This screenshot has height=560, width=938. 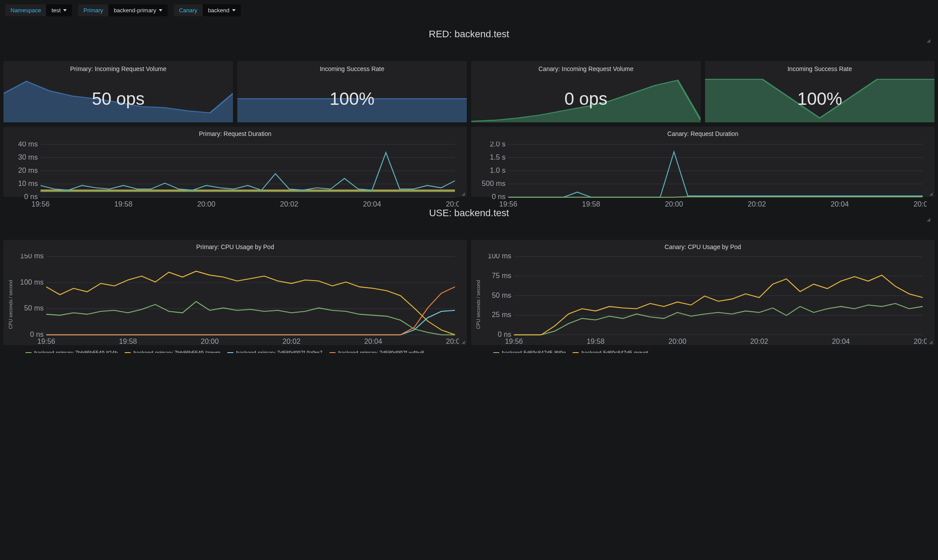 I want to click on panel-title: Canary: CPU Usage by Pod, so click(x=703, y=248).